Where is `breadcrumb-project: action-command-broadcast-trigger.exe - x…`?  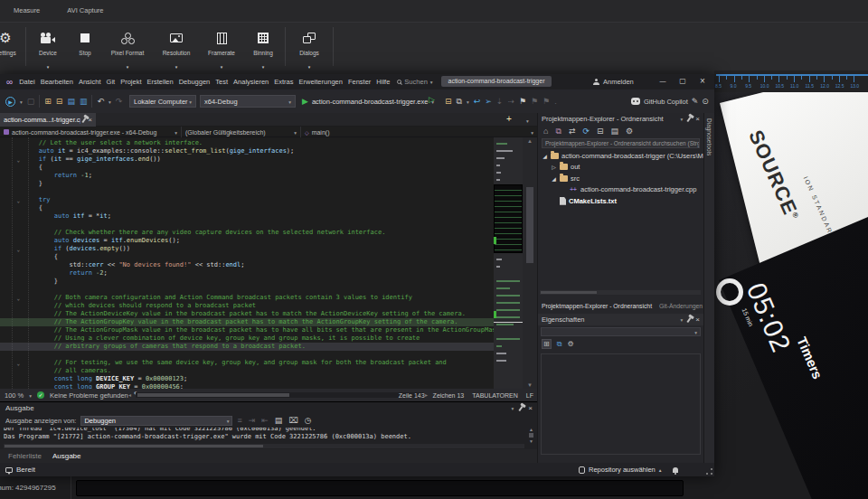 breadcrumb-project: action-command-broadcast-trigger.exe - x… is located at coordinates (90, 132).